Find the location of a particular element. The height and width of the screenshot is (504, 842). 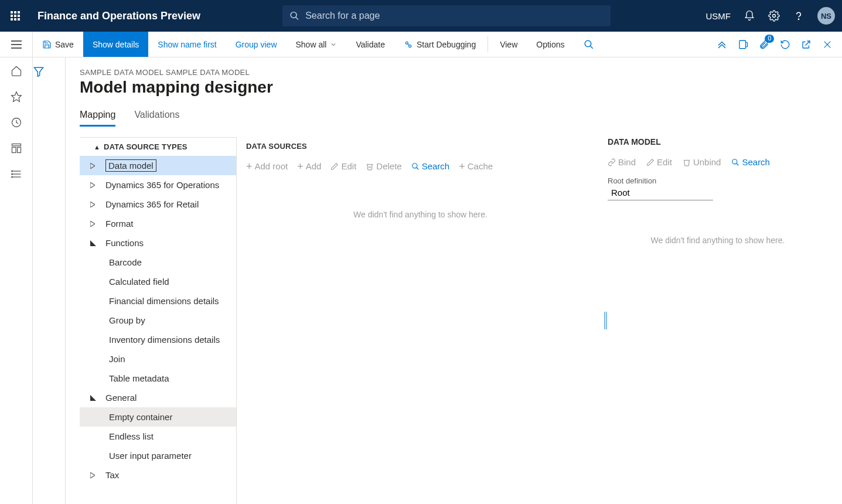

link-icon is located at coordinates (722, 45).